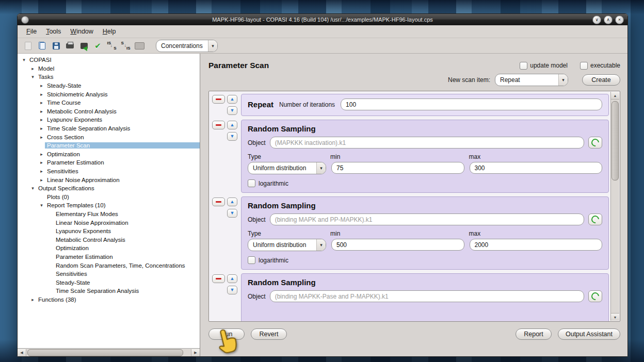  What do you see at coordinates (108, 352) in the screenshot?
I see `tree-horizontal-scrollbar: ◀ ▶` at bounding box center [108, 352].